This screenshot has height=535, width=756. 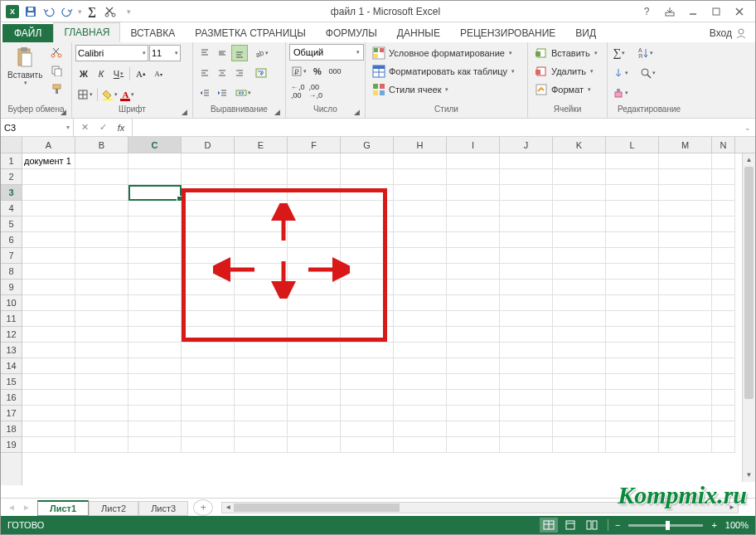 What do you see at coordinates (12, 335) in the screenshot?
I see `row-header: 12` at bounding box center [12, 335].